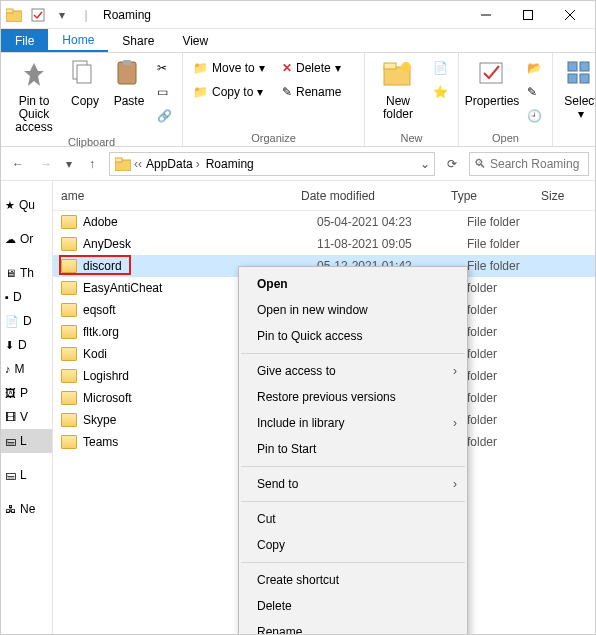 This screenshot has height=635, width=596. Describe the element at coordinates (78, 40) in the screenshot. I see `tab-home: Home` at that location.